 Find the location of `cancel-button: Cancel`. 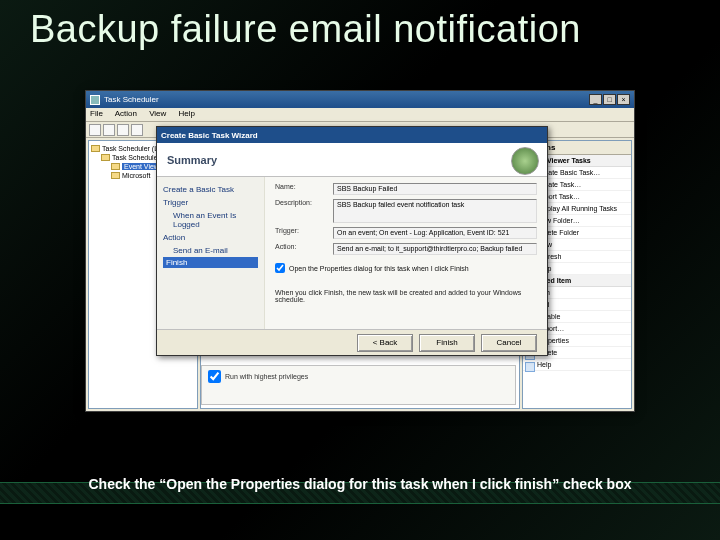

cancel-button: Cancel is located at coordinates (509, 343).